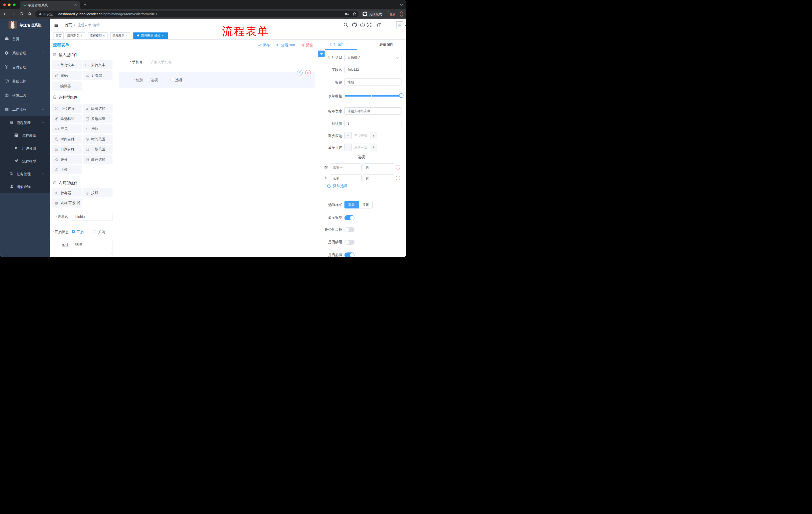  I want to click on svg-text: 123, so click(87, 76).